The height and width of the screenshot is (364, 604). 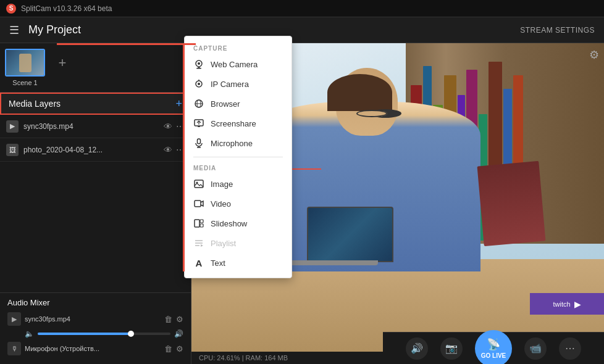 I want to click on twitch-label: twitch, so click(x=561, y=304).